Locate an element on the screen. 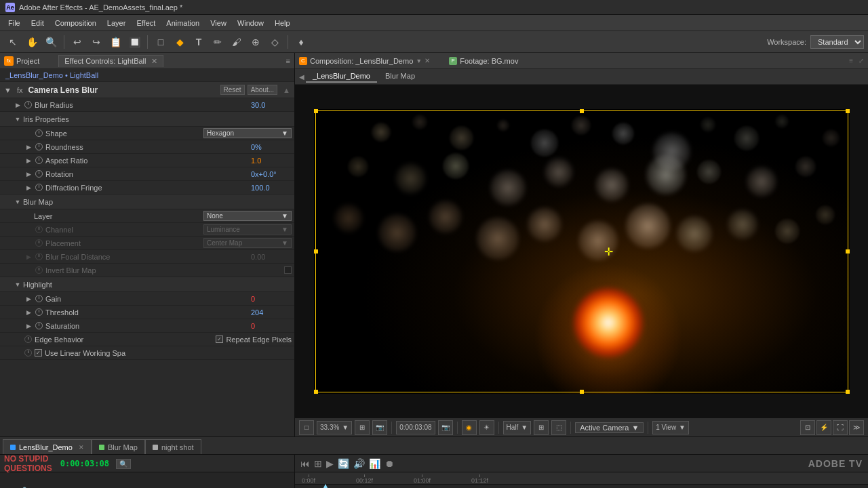  menu-effect: Effect is located at coordinates (146, 23).